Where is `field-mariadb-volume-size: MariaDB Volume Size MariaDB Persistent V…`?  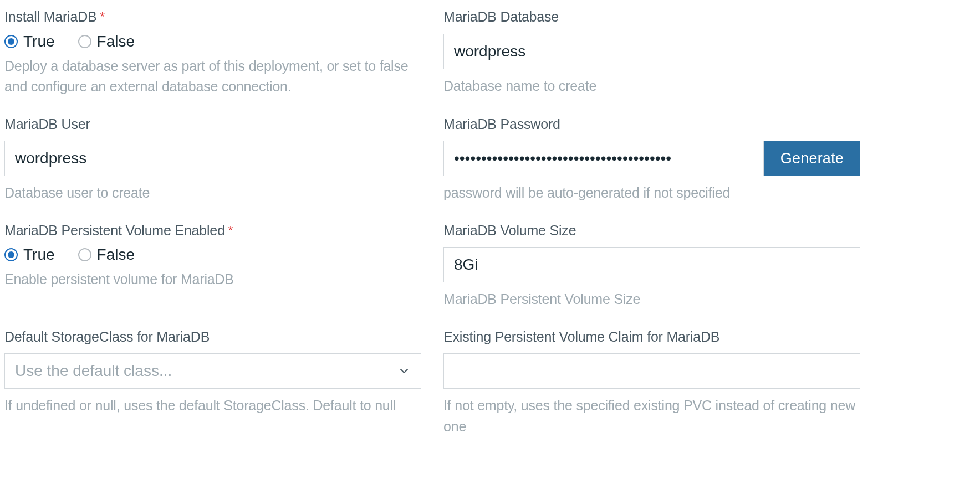
field-mariadb-volume-size: MariaDB Volume Size MariaDB Persistent V… is located at coordinates (652, 266).